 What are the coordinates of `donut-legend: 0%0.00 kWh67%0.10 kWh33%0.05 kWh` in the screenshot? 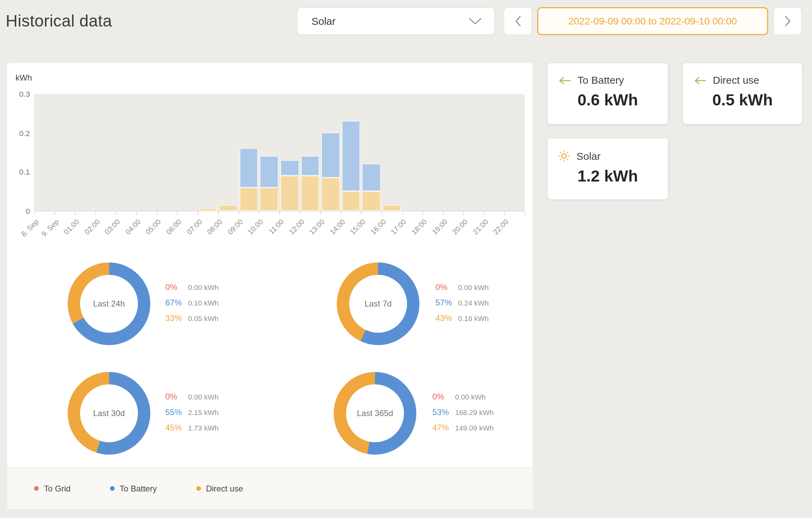 It's located at (192, 303).